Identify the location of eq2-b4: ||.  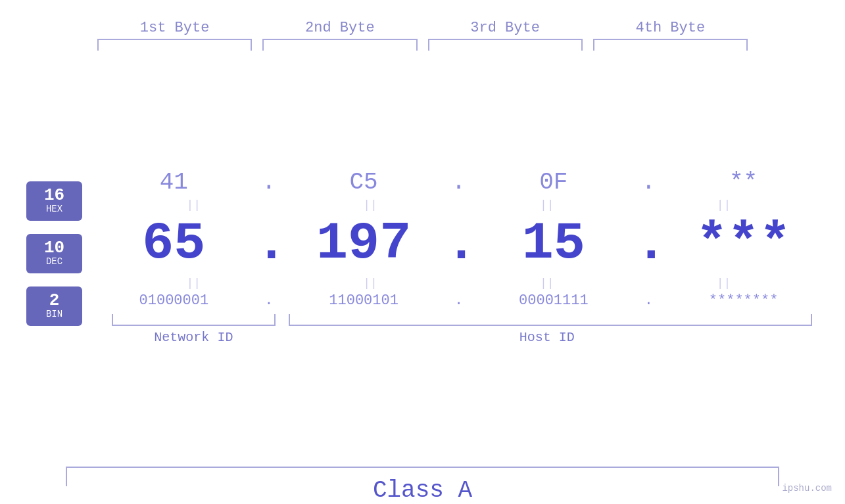
(723, 283).